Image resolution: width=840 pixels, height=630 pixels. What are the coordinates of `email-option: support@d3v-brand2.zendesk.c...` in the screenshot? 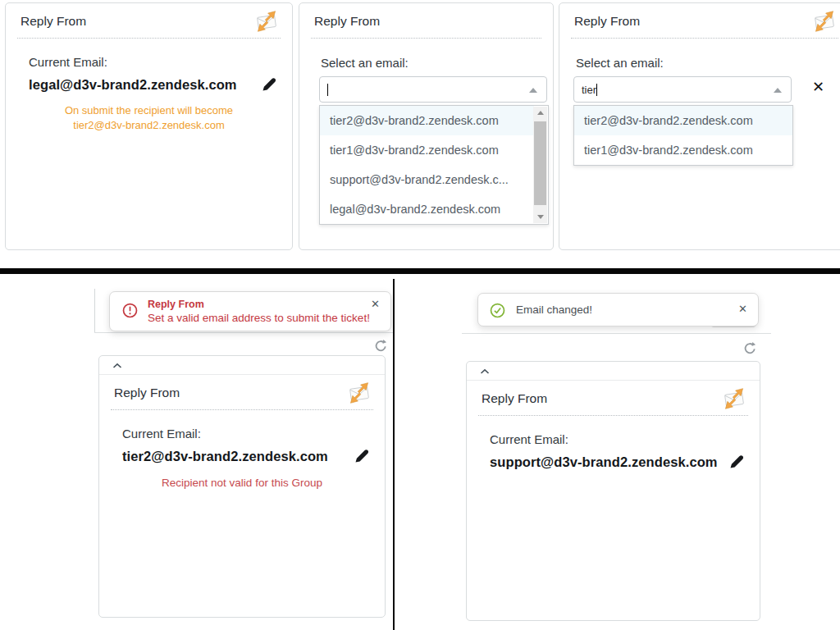 It's located at (427, 180).